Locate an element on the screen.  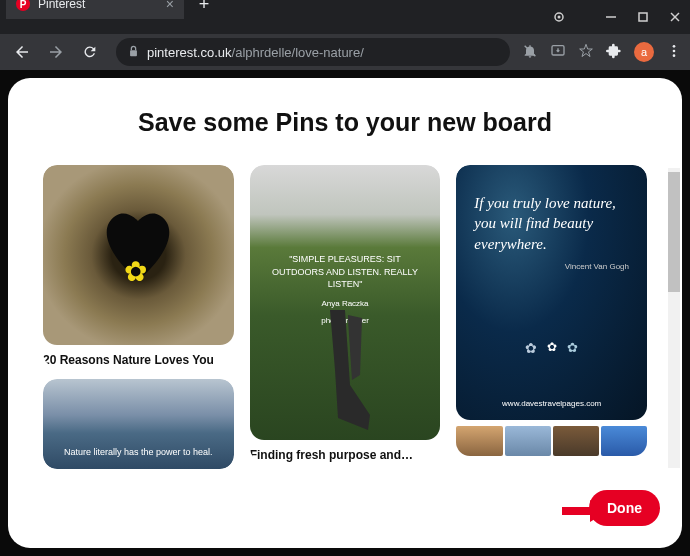
pin-watermark: www.davestravelpages.com is located at coordinates (552, 404).